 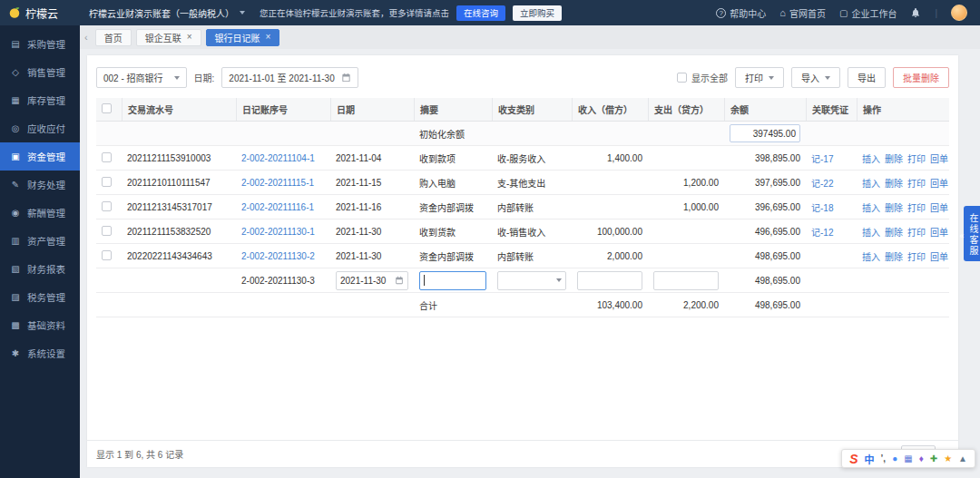 What do you see at coordinates (959, 13) in the screenshot?
I see `user-avatar` at bounding box center [959, 13].